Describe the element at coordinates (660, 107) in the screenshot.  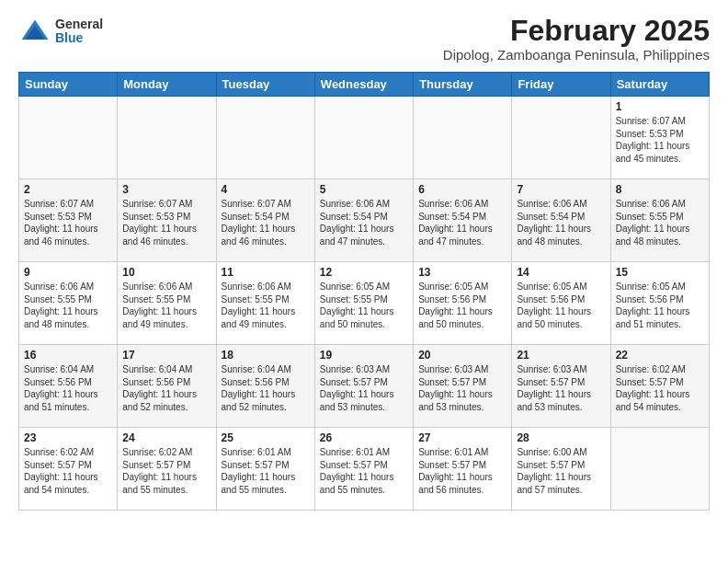
I see `day-number: 1` at that location.